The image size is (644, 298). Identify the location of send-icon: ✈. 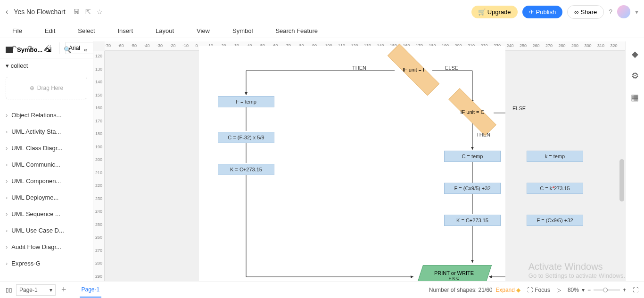
(532, 12).